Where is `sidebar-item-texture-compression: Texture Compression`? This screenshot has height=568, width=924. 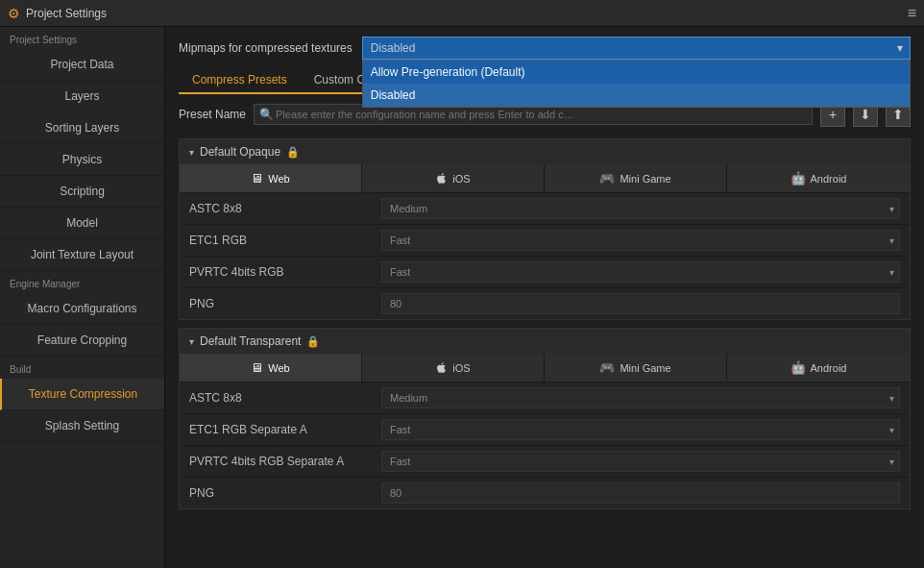 sidebar-item-texture-compression: Texture Compression is located at coordinates (83, 394).